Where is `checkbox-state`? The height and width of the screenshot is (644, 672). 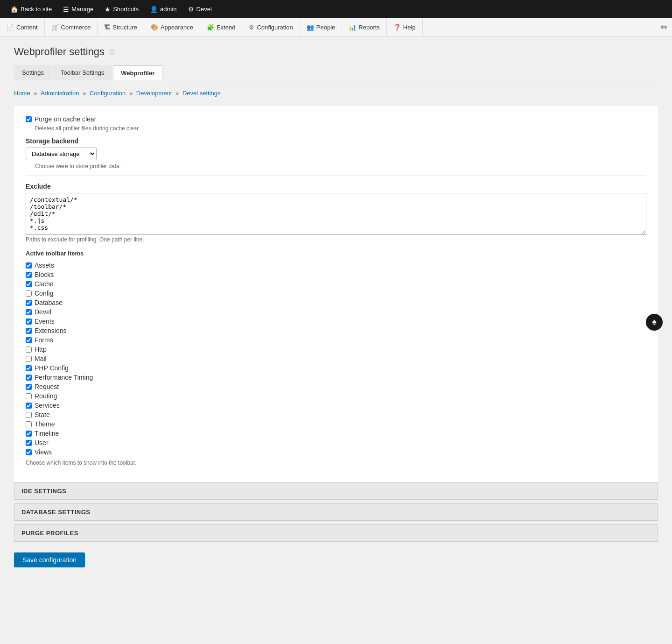
checkbox-state is located at coordinates (29, 415).